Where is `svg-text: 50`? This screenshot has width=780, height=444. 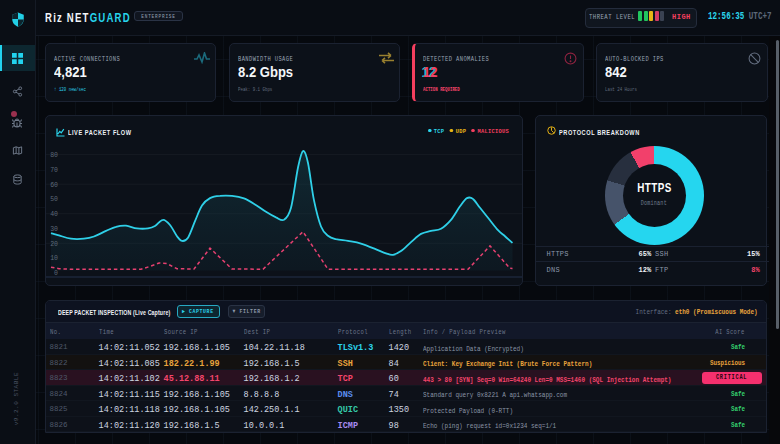 svg-text: 50 is located at coordinates (54, 200).